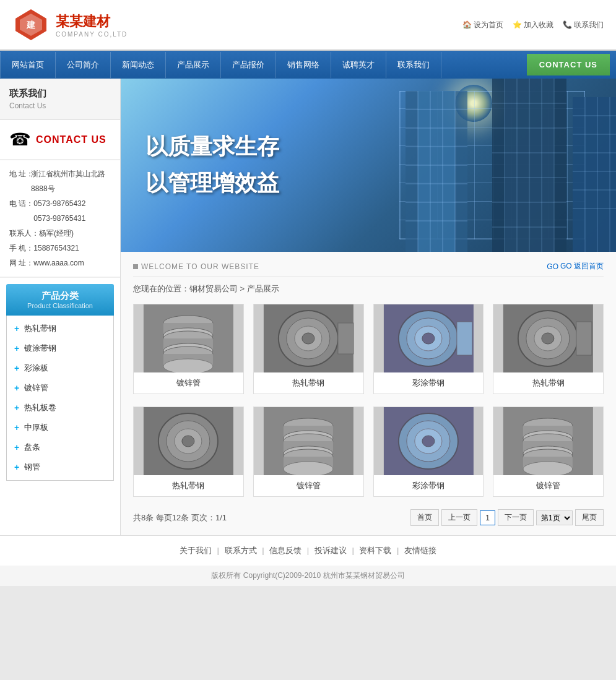 The width and height of the screenshot is (616, 680). What do you see at coordinates (260, 65) in the screenshot?
I see `nav-items: 网站首页 公司简介 新闻动态 产品展示 产品报价 销售网络 诚聘英才 联系我们` at bounding box center [260, 65].